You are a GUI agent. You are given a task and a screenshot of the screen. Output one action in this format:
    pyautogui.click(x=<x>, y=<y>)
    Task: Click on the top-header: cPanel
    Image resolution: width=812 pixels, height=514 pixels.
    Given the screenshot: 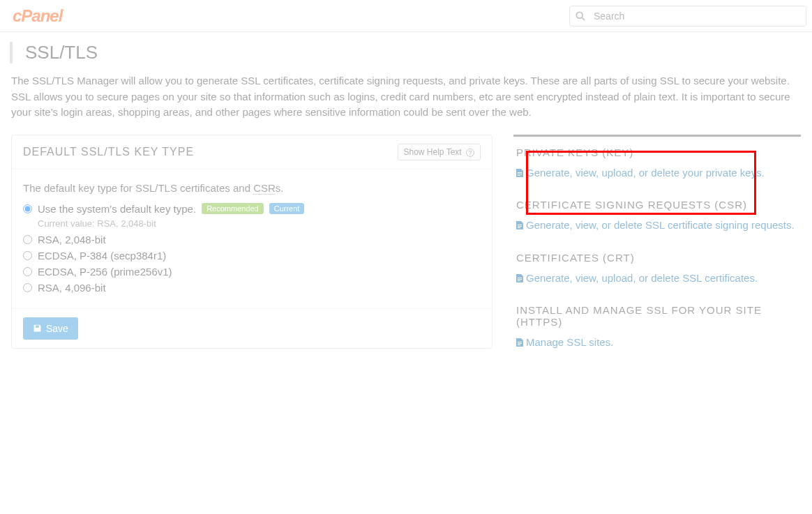 What is the action you would take?
    pyautogui.click(x=406, y=16)
    